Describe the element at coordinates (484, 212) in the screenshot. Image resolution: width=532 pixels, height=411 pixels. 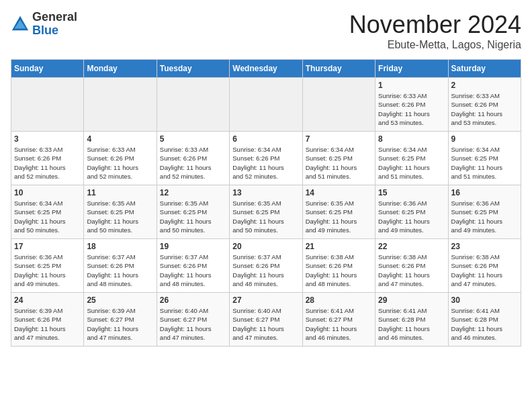
I see `calendar-cell: 16Sunrise: 6:36 AM Sunset: 6:25 PM Dayli…` at that location.